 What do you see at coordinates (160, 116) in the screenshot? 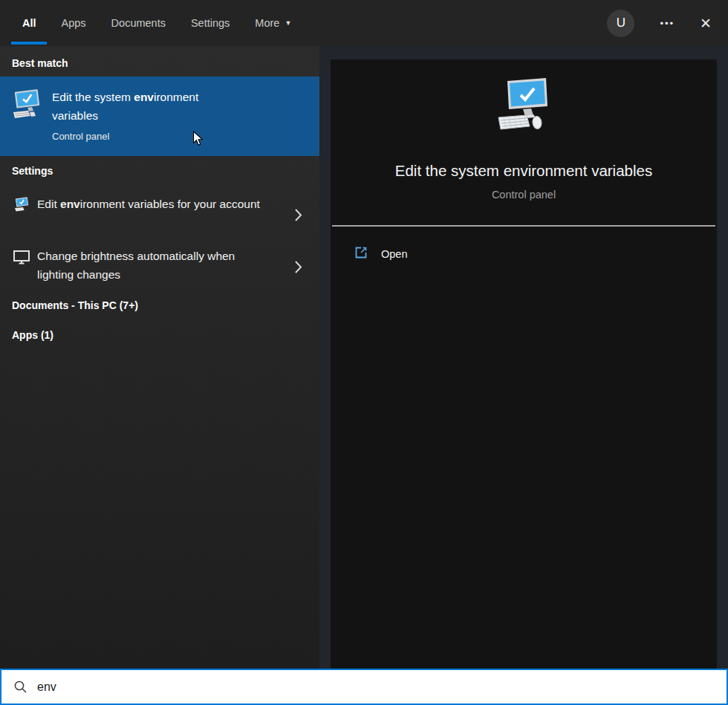
I see `best-match-result: Edit the system environment variables Co…` at bounding box center [160, 116].